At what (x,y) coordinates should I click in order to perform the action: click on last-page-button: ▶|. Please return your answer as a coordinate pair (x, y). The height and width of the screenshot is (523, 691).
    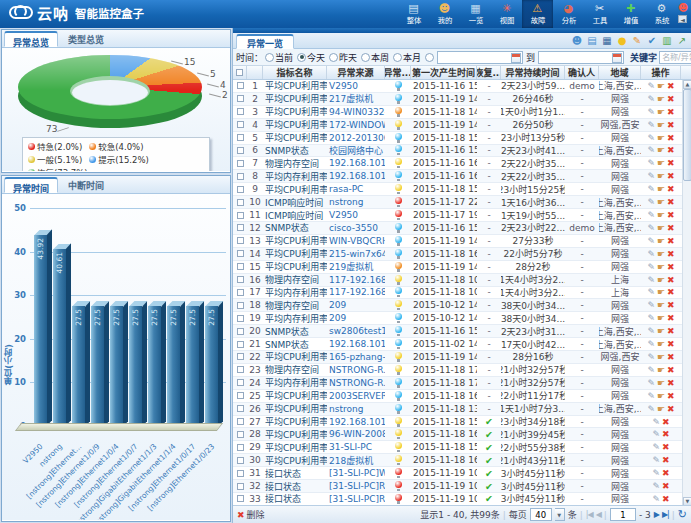
    Looking at the image, I should click on (666, 514).